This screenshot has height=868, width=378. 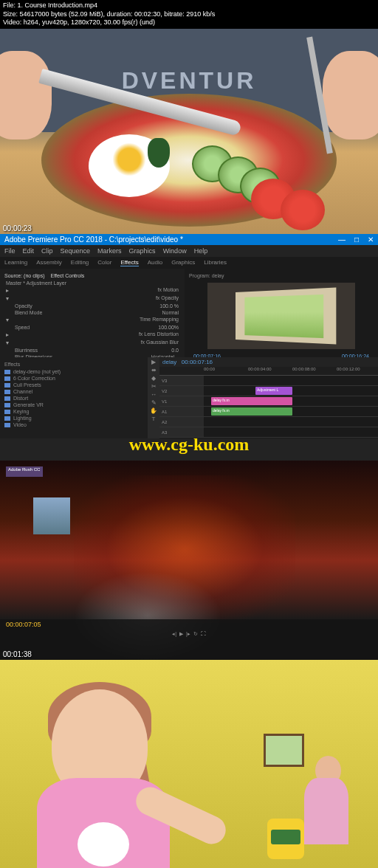 I want to click on menu-sequence: Sequence, so click(x=75, y=251).